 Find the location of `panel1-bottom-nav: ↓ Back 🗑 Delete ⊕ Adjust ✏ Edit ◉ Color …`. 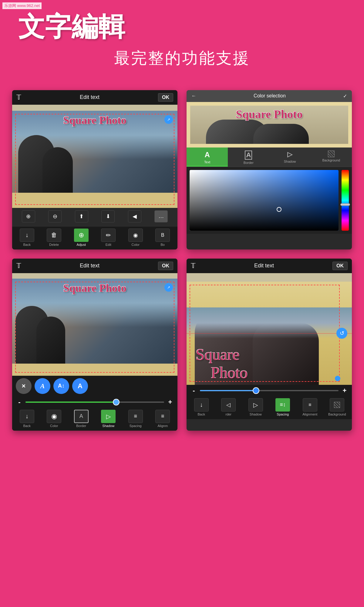

panel1-bottom-nav: ↓ Back 🗑 Delete ⊕ Adjust ✏ Edit ◉ Color … is located at coordinates (95, 238).